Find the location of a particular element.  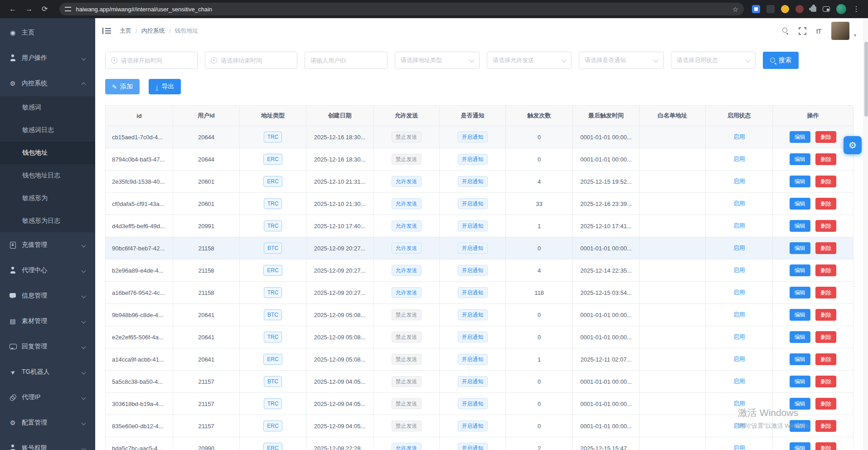

table-row: cb15aed1-7c0d-4... 20644 TRC 2025-12-16 … is located at coordinates (480, 137).